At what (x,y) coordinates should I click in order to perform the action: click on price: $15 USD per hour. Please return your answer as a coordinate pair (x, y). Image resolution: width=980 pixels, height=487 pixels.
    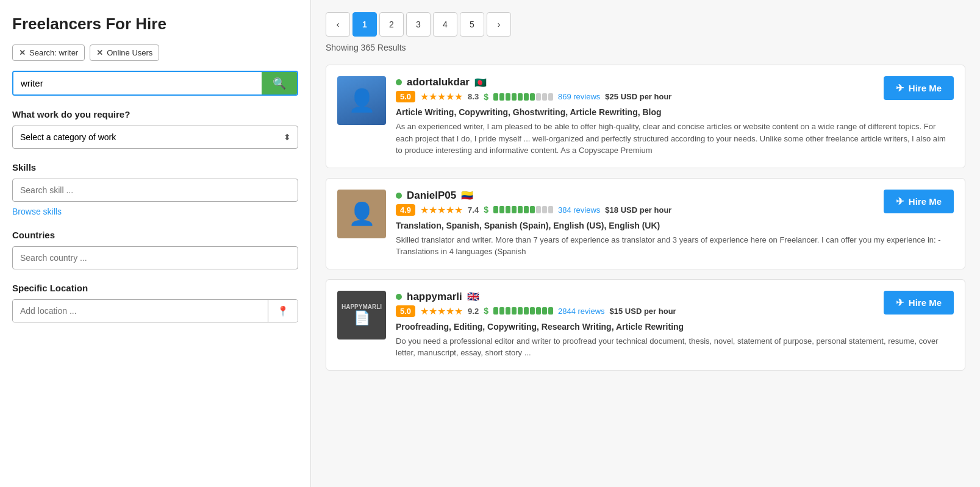
    Looking at the image, I should click on (643, 311).